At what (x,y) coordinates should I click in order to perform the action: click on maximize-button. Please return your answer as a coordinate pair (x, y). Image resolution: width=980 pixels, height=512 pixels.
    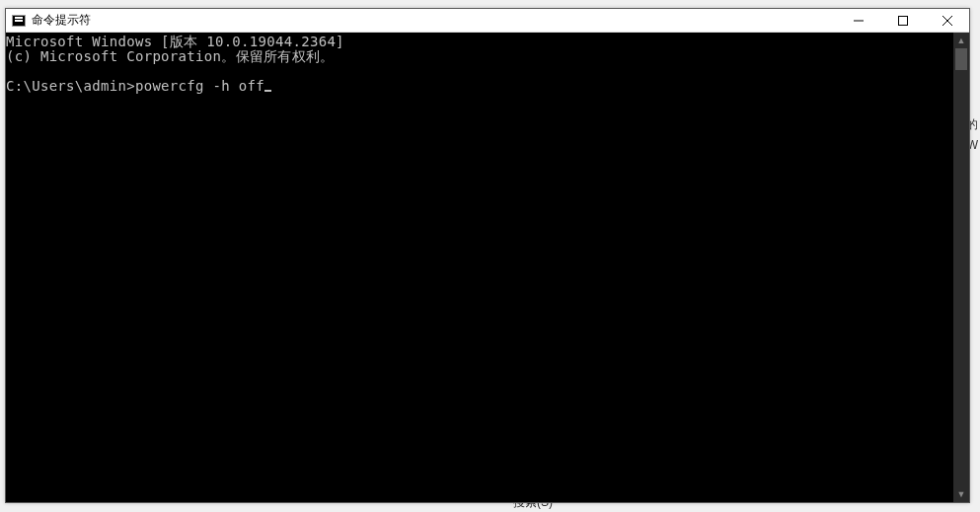
    Looking at the image, I should click on (902, 20).